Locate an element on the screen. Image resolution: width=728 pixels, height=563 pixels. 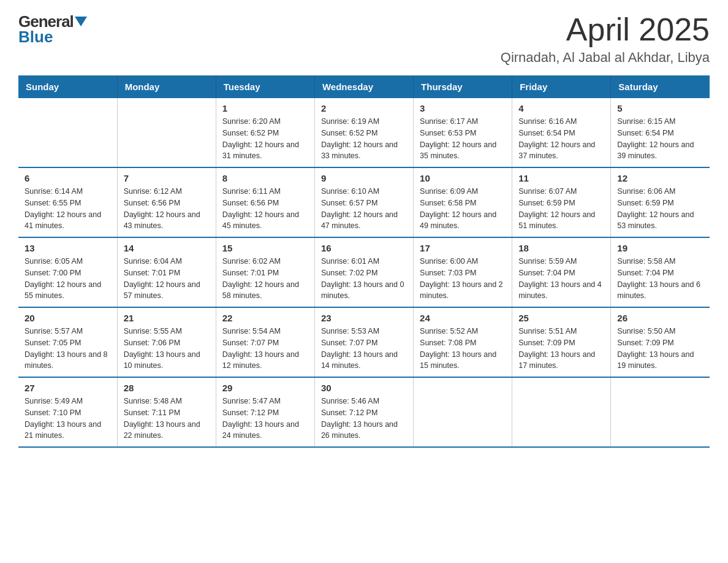
day-number: 20 is located at coordinates (67, 318).